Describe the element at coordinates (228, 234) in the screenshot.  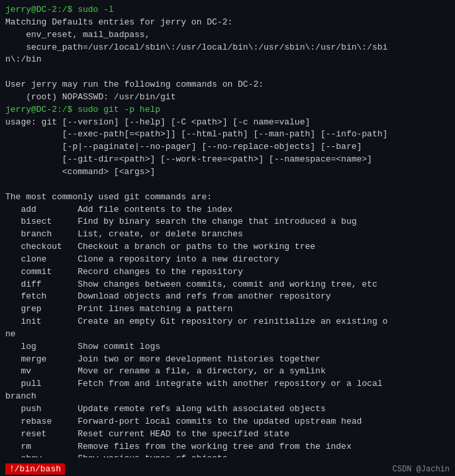
I see `line-19: branch List, create, or delete branches` at that location.